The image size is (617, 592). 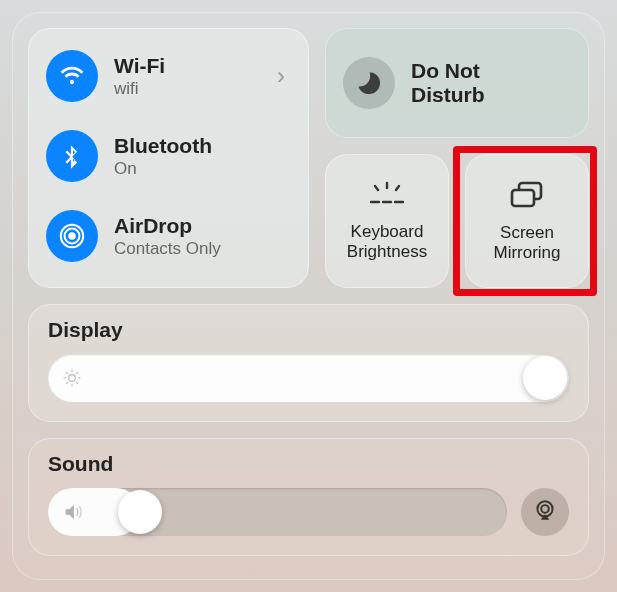 I want to click on sound-row, so click(x=308, y=512).